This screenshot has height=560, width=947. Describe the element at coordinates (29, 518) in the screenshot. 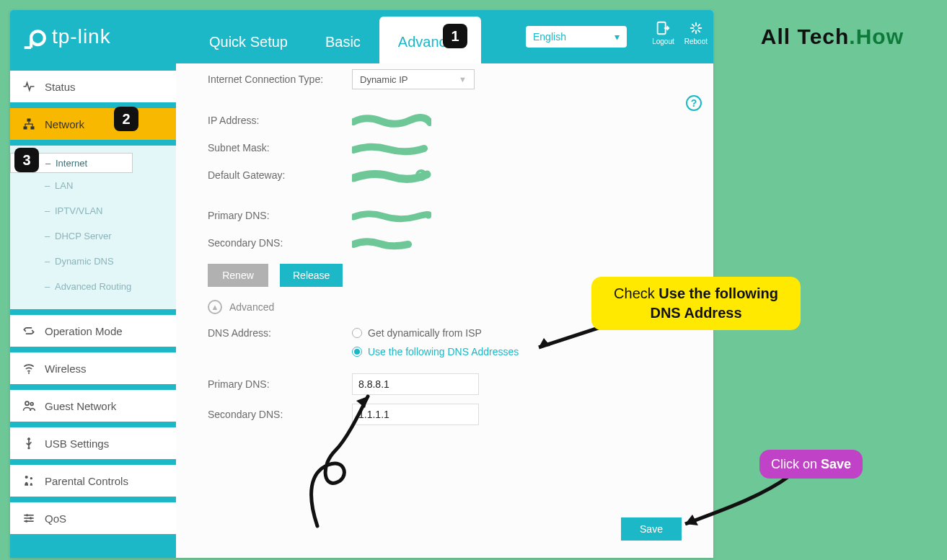

I see `qos-icon` at that location.